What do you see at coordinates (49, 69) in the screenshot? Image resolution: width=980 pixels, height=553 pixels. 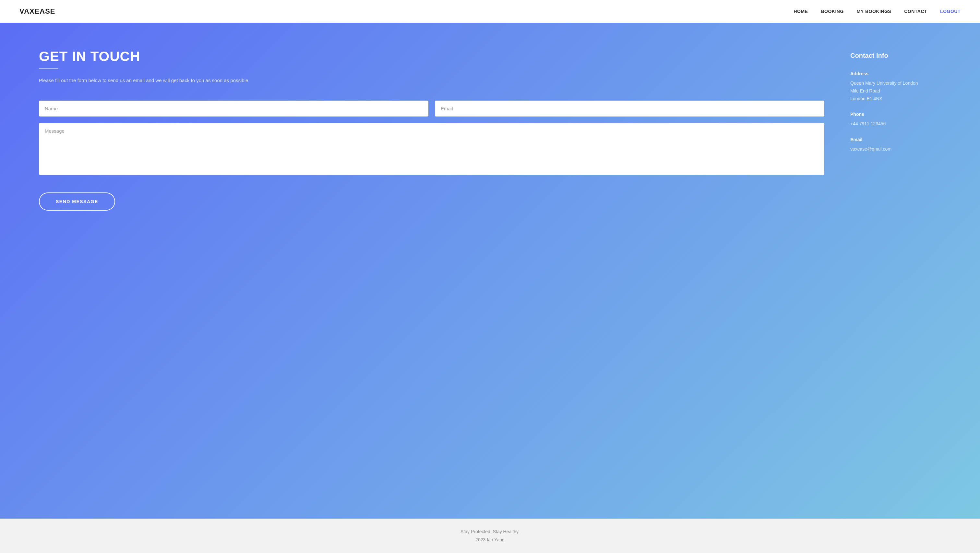 I see `title-underline` at bounding box center [49, 69].